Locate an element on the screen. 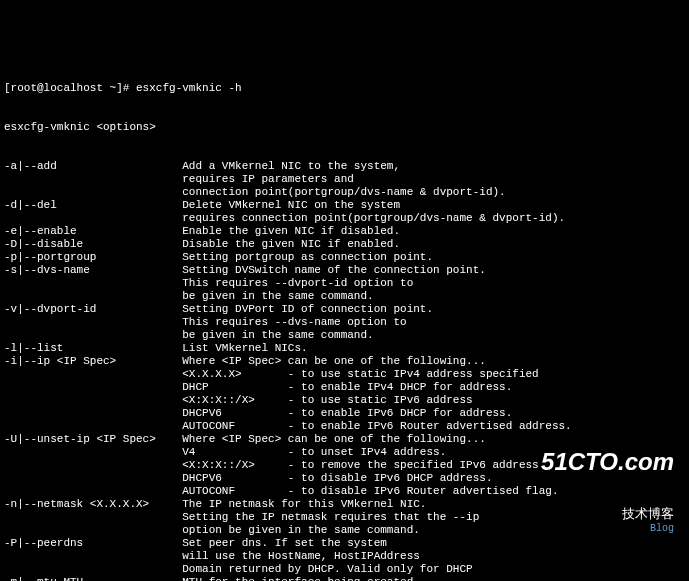 The width and height of the screenshot is (689, 581). option-line: -a|--add Add a VMkernel NIC to the syste… is located at coordinates (344, 166).